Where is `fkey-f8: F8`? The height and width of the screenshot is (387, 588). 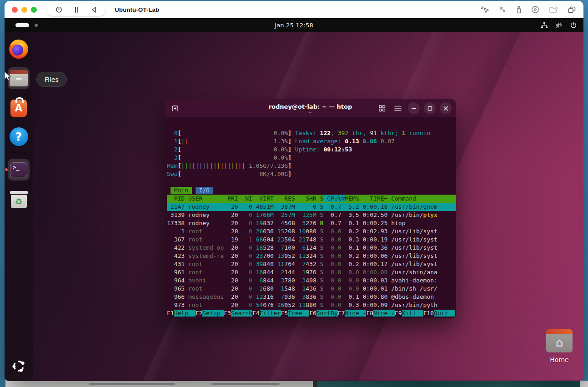 fkey-f8: F8 is located at coordinates (370, 313).